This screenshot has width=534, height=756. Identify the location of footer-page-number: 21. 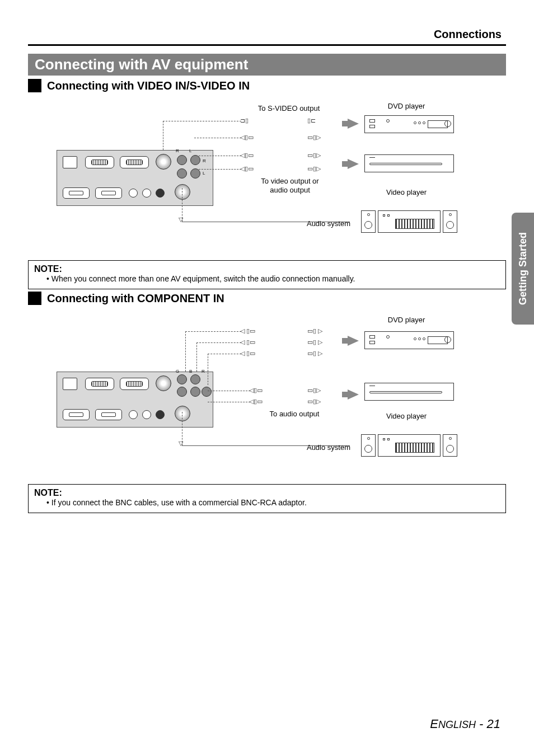
(494, 724).